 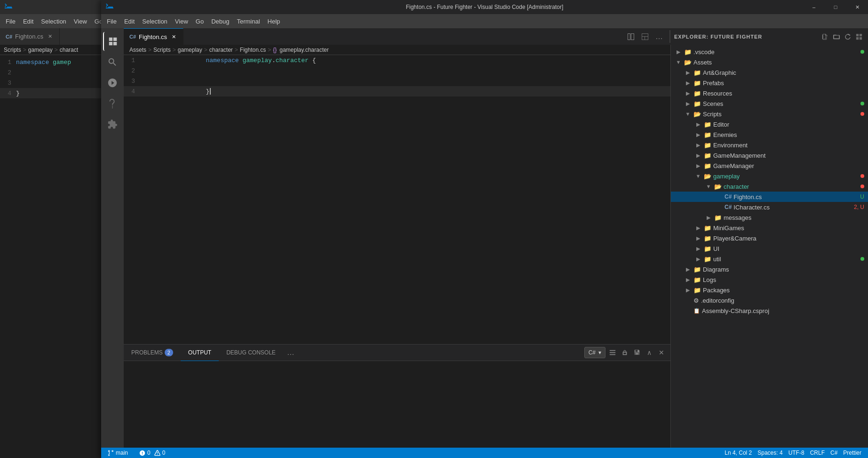 What do you see at coordinates (770, 124) in the screenshot?
I see `tree-item-editor: ▶ 📁 Editor` at bounding box center [770, 124].